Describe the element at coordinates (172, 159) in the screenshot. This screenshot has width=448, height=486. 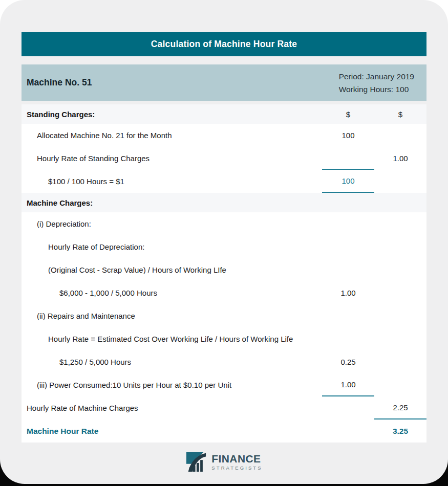
I see `row-label: Hourly Rate of Standing Charges` at that location.